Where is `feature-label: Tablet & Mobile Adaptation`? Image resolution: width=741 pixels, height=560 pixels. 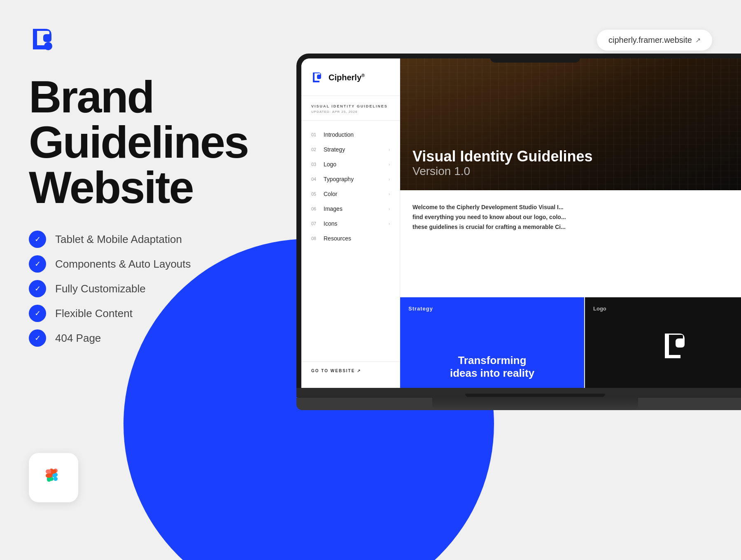 feature-label: Tablet & Mobile Adaptation is located at coordinates (119, 240).